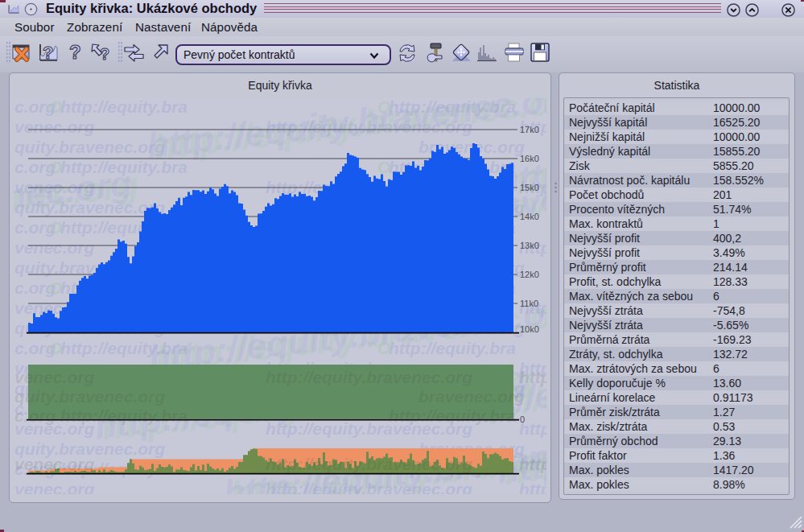 This screenshot has width=804, height=532. I want to click on svg-text: 17k0, so click(530, 130).